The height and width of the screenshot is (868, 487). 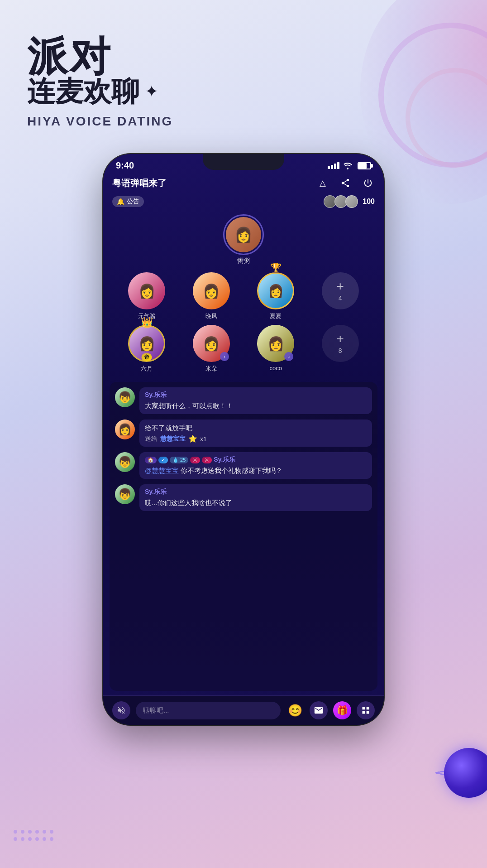 I want to click on mic-avatar-7: 👩 ♪, so click(x=276, y=343).